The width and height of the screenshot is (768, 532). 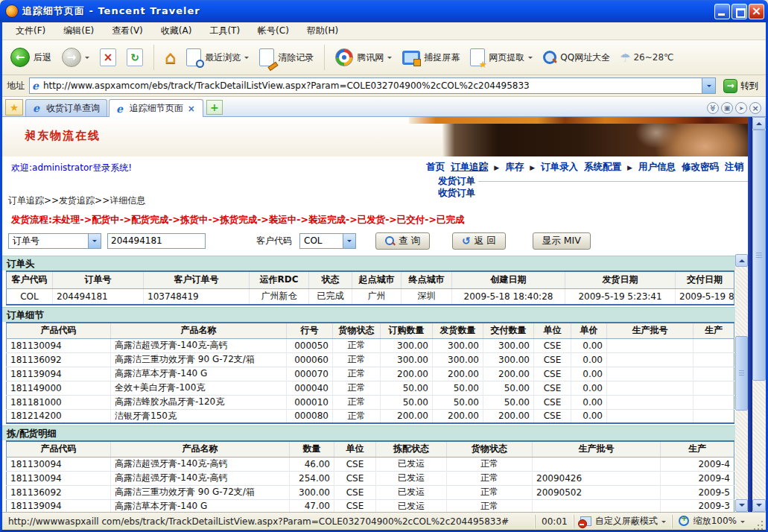 I want to click on order-field-select: 订单号, so click(x=55, y=241).